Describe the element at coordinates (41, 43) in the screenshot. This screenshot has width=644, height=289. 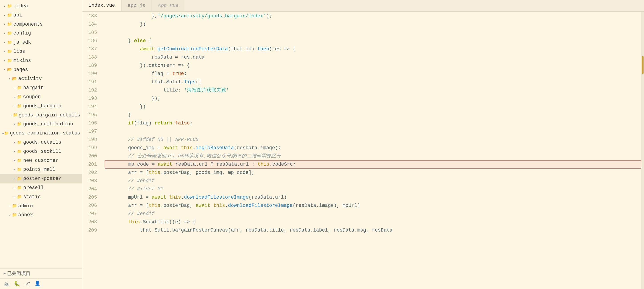
I see `tree-item-js_sdk: ▸ 📁 js_sdk` at that location.